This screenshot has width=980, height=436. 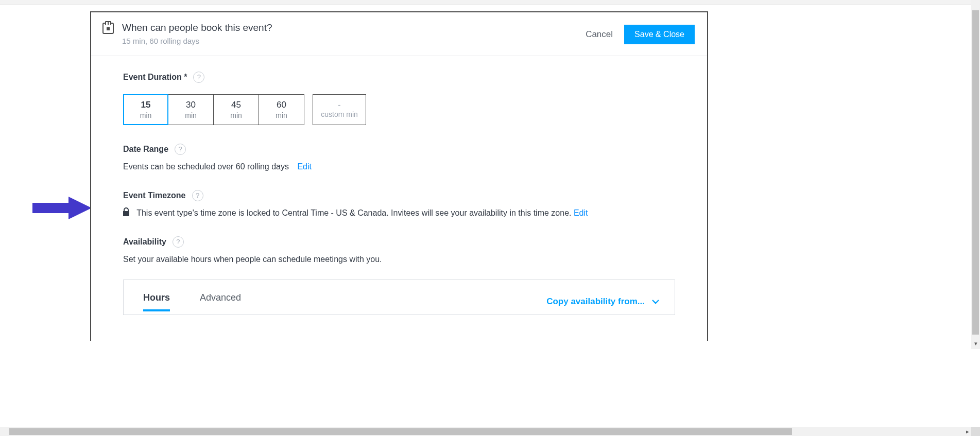 What do you see at coordinates (154, 196) in the screenshot?
I see `timezone-label: Event Timezone` at bounding box center [154, 196].